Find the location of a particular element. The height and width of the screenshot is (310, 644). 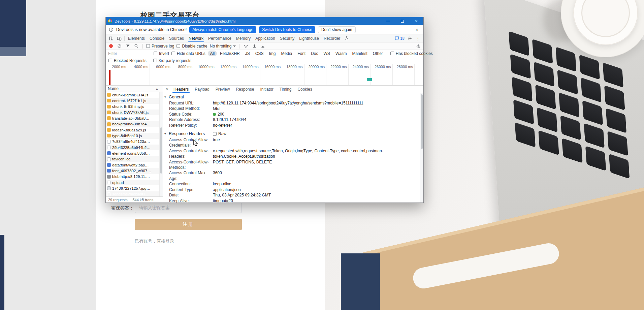

resource-filter-pill: WS is located at coordinates (327, 53).